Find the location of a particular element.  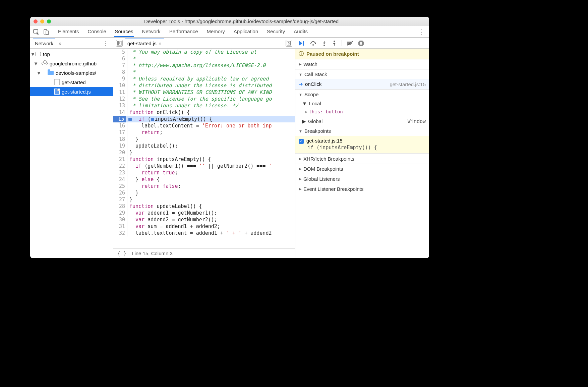

folder-icon is located at coordinates (51, 73).